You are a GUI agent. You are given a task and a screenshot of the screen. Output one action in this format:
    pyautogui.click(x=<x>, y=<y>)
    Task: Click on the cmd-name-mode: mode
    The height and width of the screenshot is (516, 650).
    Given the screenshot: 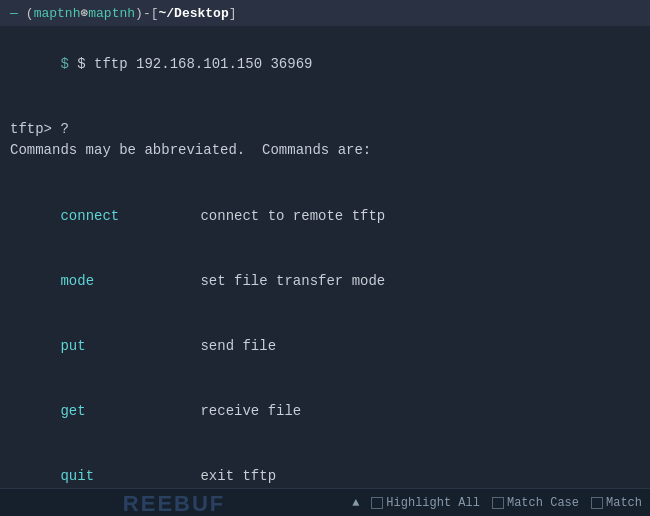 What is the action you would take?
    pyautogui.click(x=130, y=282)
    